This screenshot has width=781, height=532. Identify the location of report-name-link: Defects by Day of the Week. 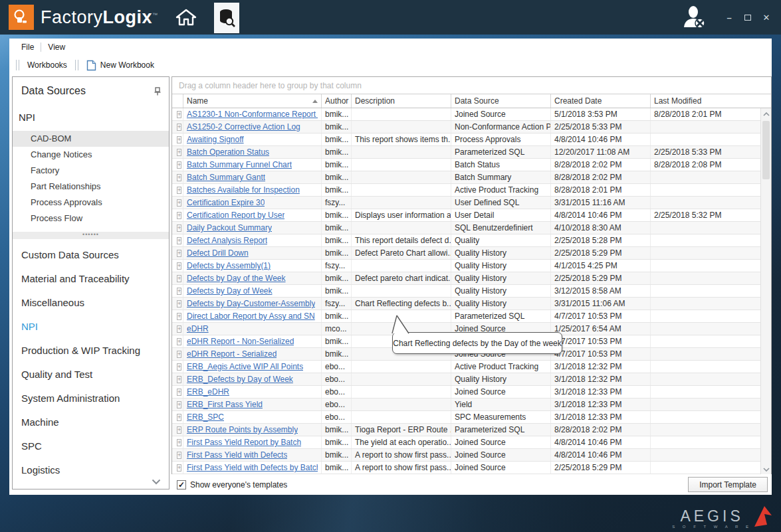
(237, 278).